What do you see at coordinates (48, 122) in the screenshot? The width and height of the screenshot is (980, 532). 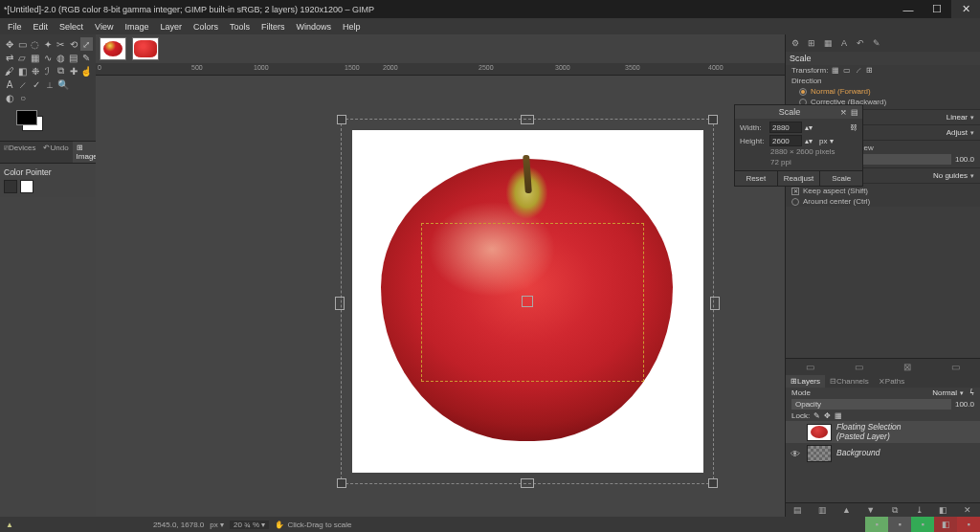 I see `color-swatches` at bounding box center [48, 122].